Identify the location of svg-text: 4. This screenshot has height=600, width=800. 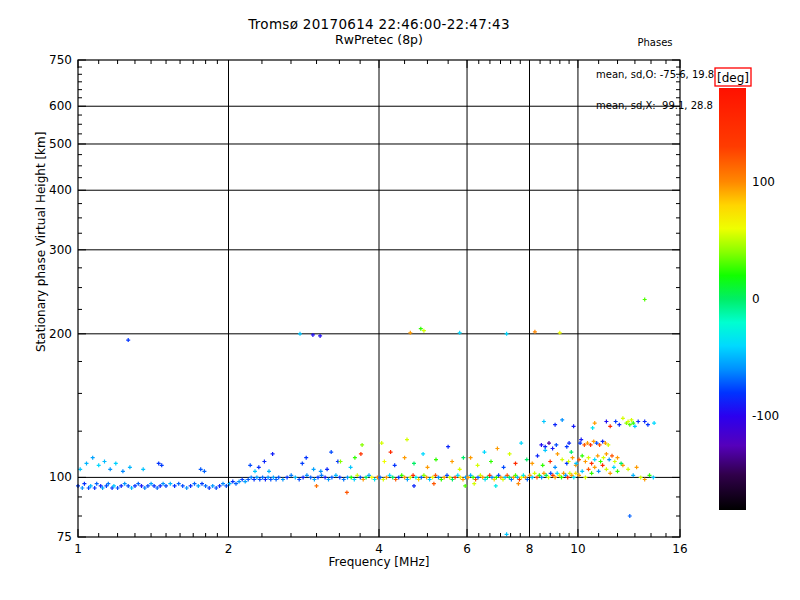
(379, 549).